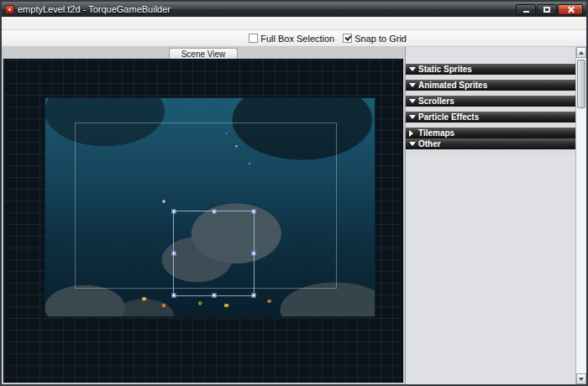 Image resolution: width=588 pixels, height=386 pixels. What do you see at coordinates (491, 69) in the screenshot?
I see `section-header-static-sprites: Static Sprites` at bounding box center [491, 69].